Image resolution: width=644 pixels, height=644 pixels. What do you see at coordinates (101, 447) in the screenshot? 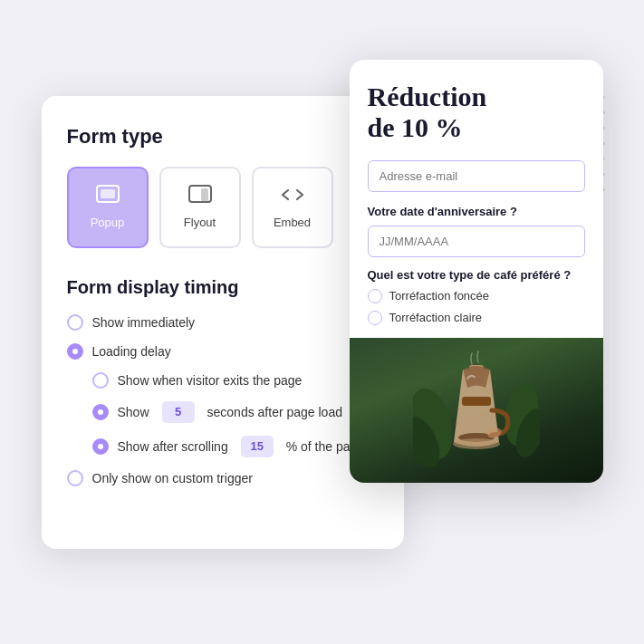
I see `radio-show-scrolling` at bounding box center [101, 447].